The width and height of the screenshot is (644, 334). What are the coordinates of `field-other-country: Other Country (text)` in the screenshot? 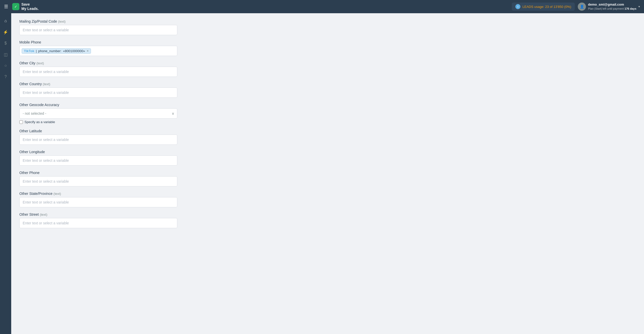 It's located at (98, 90).